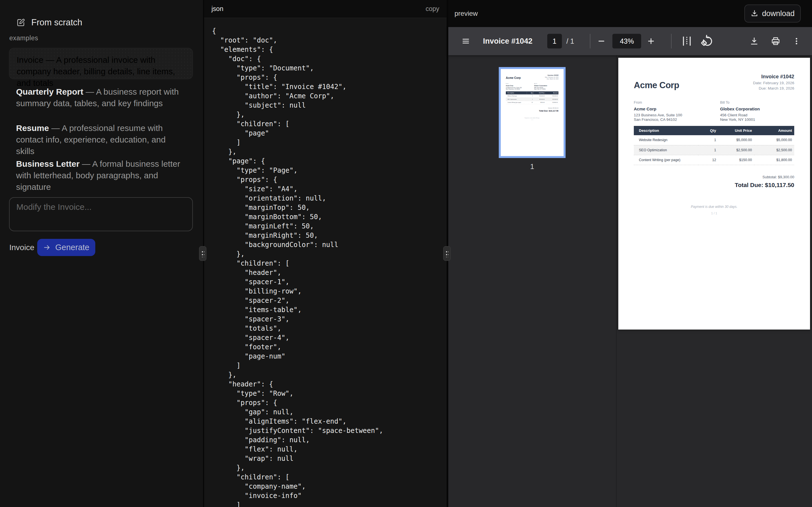 The image size is (812, 507). I want to click on billing-to-block: Bill To Globex Corporation 456 Client Ro…, so click(757, 111).